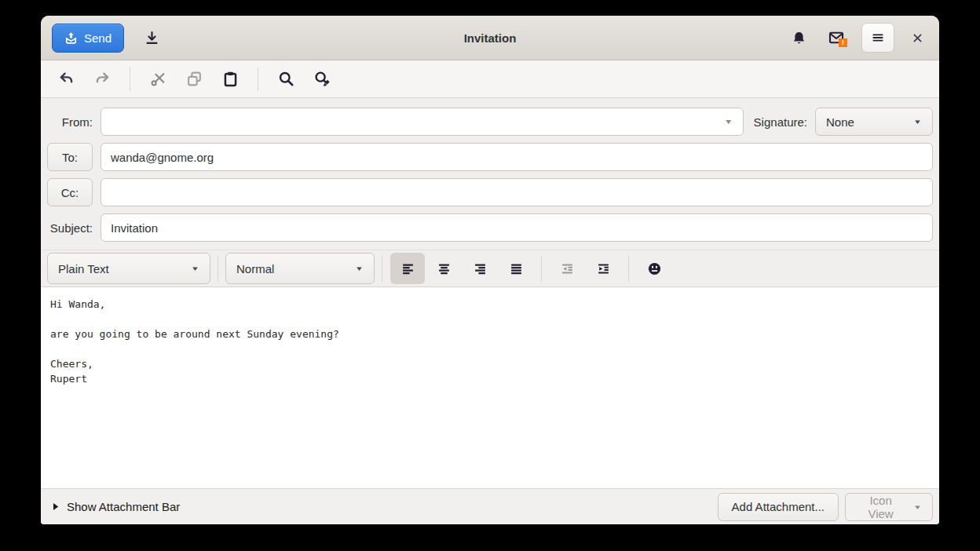 This screenshot has width=980, height=551. Describe the element at coordinates (490, 268) in the screenshot. I see `formatting-toolbar: Plain Text ▼ Normal ▼` at that location.